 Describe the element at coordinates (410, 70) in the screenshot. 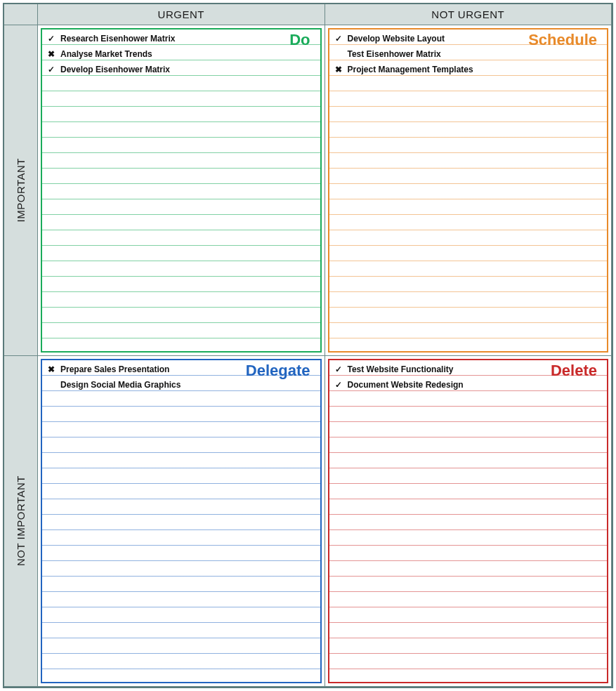

I see `task-text: Project Management Templates` at that location.